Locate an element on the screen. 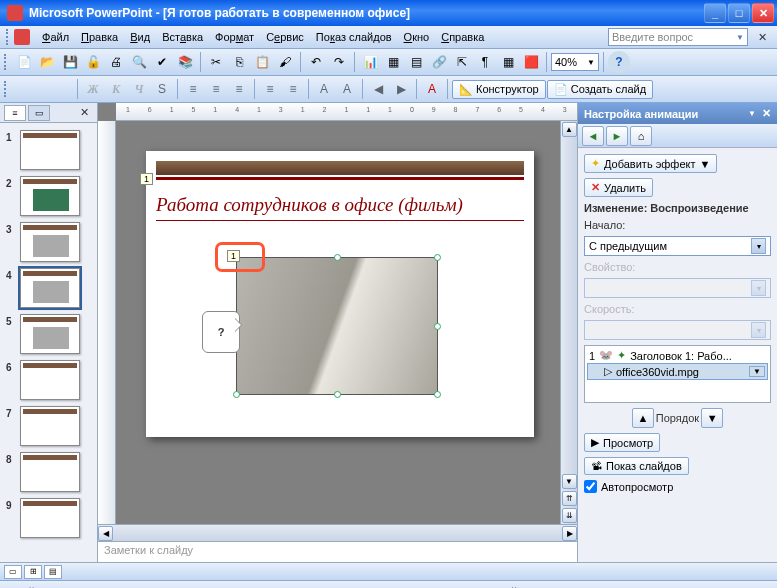  slideshow-button: 📽 Показ слайдов is located at coordinates (636, 466).